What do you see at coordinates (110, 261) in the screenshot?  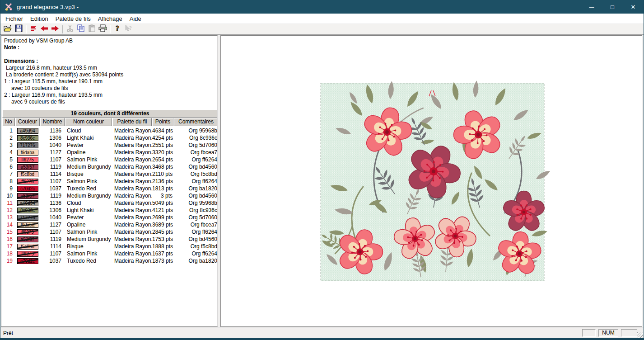 I see `thread-row: 19c70d2c1037Tuxedo RedMadeira Rayon...18…` at bounding box center [110, 261].